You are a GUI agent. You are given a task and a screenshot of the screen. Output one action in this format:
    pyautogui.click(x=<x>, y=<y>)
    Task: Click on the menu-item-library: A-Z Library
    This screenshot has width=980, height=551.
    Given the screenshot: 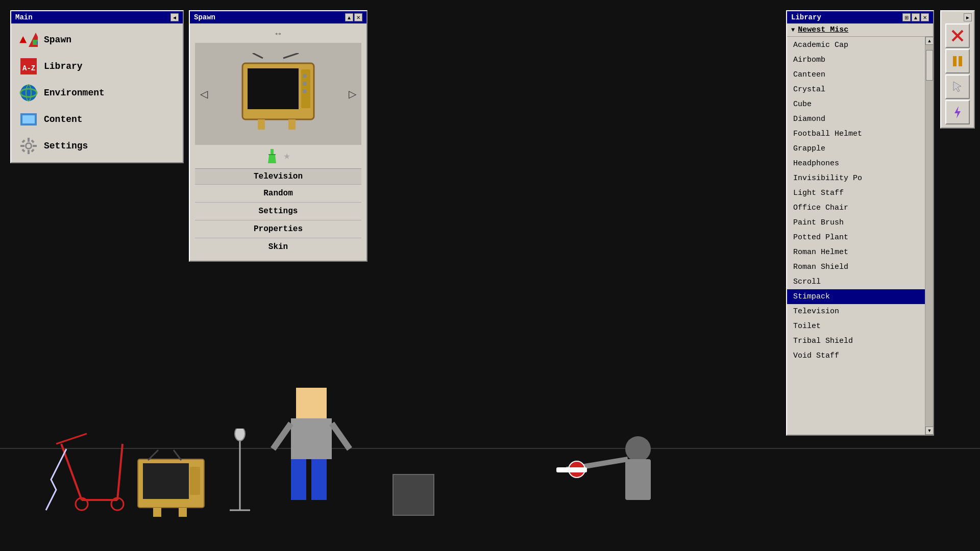 What is the action you would take?
    pyautogui.click(x=97, y=66)
    